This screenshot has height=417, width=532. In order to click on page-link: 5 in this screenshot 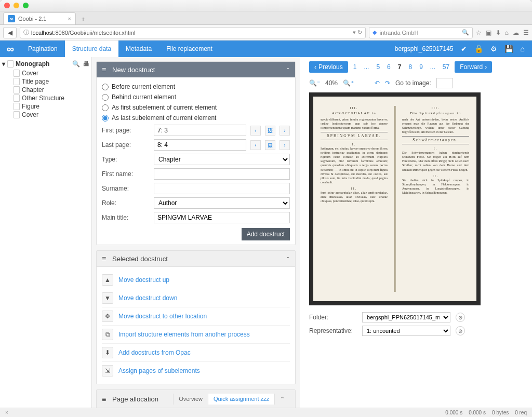, I will do `click(378, 67)`.